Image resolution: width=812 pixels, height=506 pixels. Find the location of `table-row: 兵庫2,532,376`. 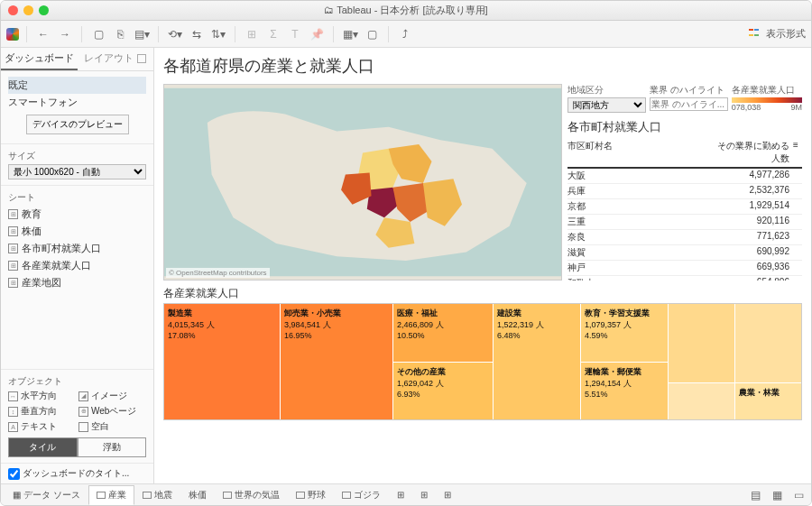

table-row: 兵庫2,532,376 is located at coordinates (685, 191).